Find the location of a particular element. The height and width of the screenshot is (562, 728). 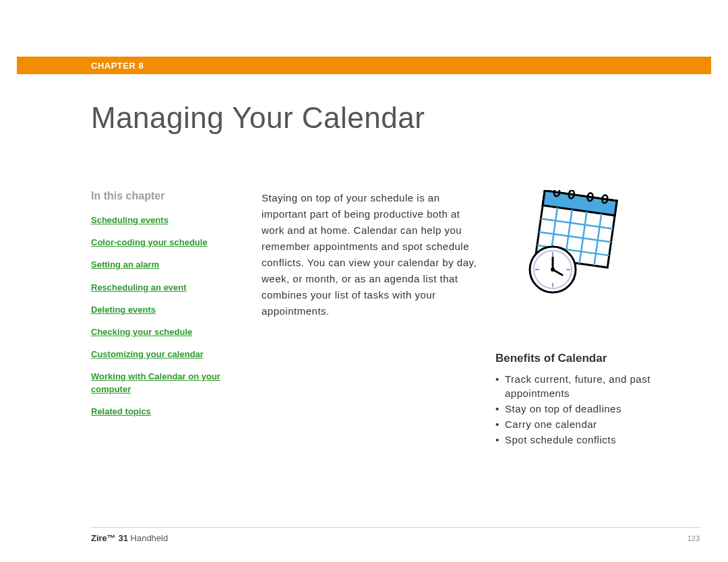

benefits-block: Benefits of Calendar Track current, futu… is located at coordinates (597, 400).